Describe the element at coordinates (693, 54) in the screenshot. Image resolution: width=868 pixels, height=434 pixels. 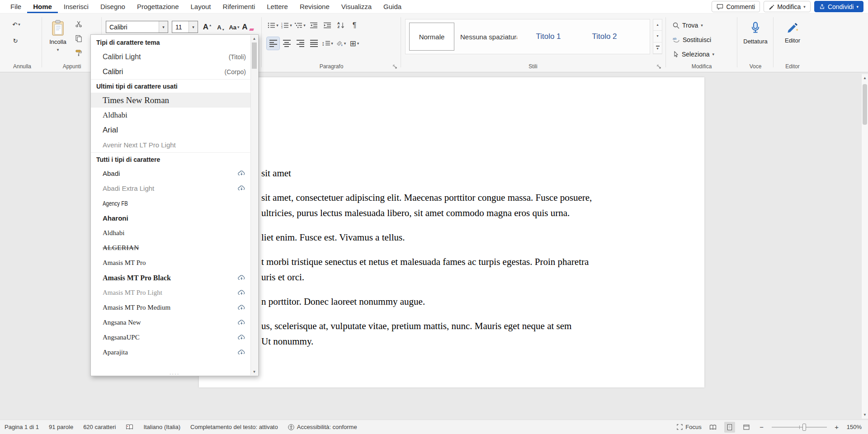
I see `select-button: Seleziona ▾` at that location.